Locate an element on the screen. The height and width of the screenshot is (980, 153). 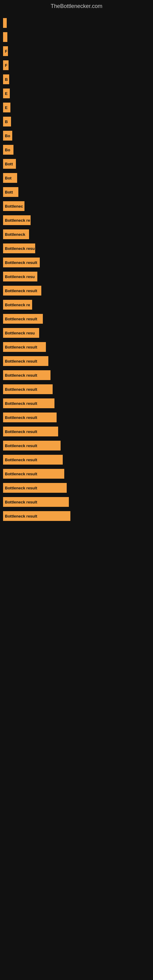
bar-row: Bottleneck is located at coordinates (76, 234).